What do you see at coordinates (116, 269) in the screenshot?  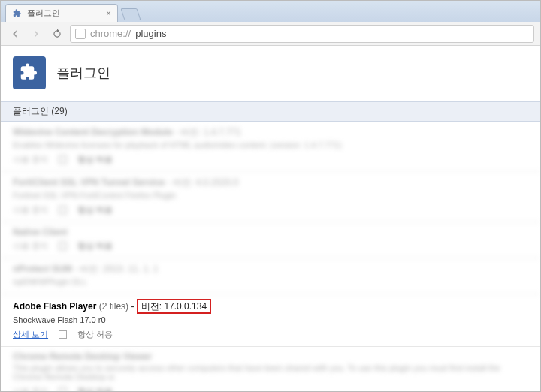 I see `plugin-meta: - 버전: 2013. 11. 1. 1` at bounding box center [116, 269].